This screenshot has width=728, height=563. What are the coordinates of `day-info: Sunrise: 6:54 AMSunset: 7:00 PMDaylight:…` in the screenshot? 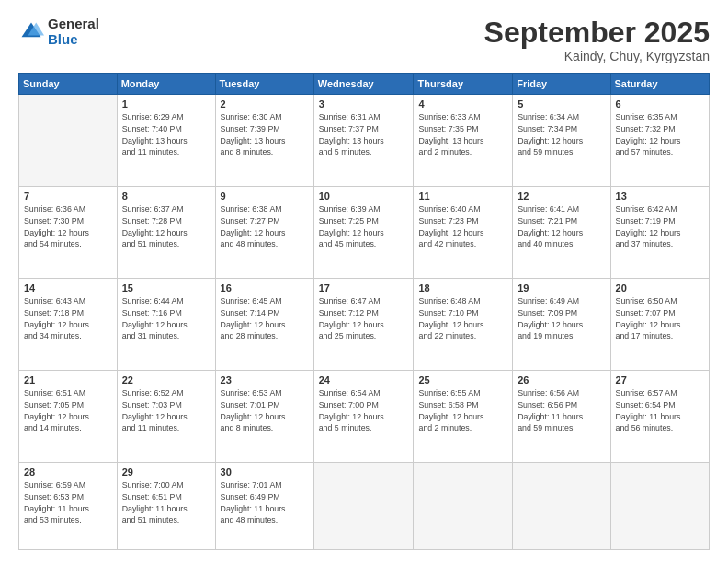 It's located at (364, 410).